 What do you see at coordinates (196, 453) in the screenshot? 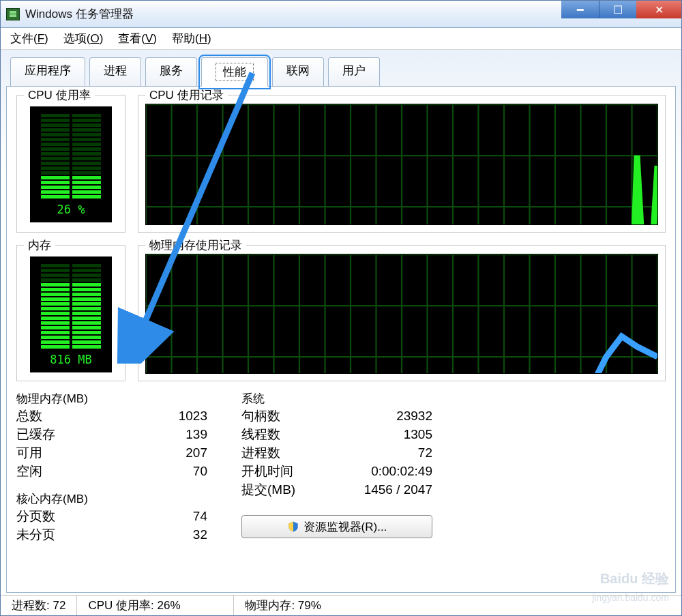
I see `phys-avail: 207` at bounding box center [196, 453].